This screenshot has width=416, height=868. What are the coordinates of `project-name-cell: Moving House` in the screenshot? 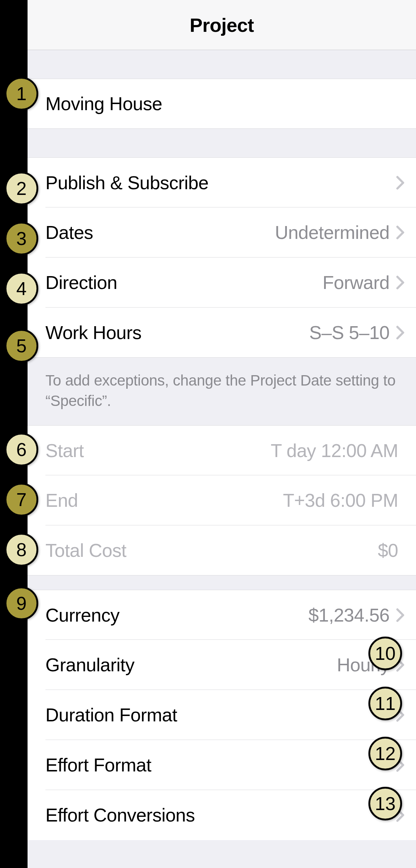 It's located at (222, 104).